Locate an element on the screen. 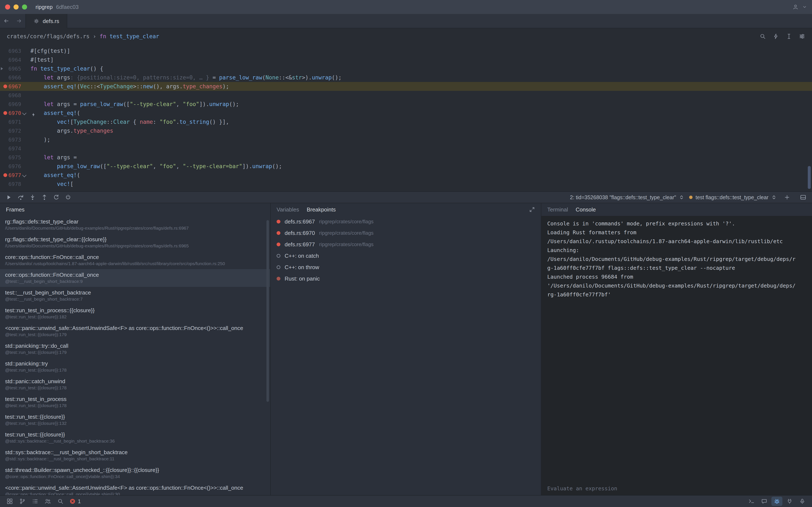  breakpoint-row: defs.rs:6967ripgrep/crates/core/flags is located at coordinates (406, 222).